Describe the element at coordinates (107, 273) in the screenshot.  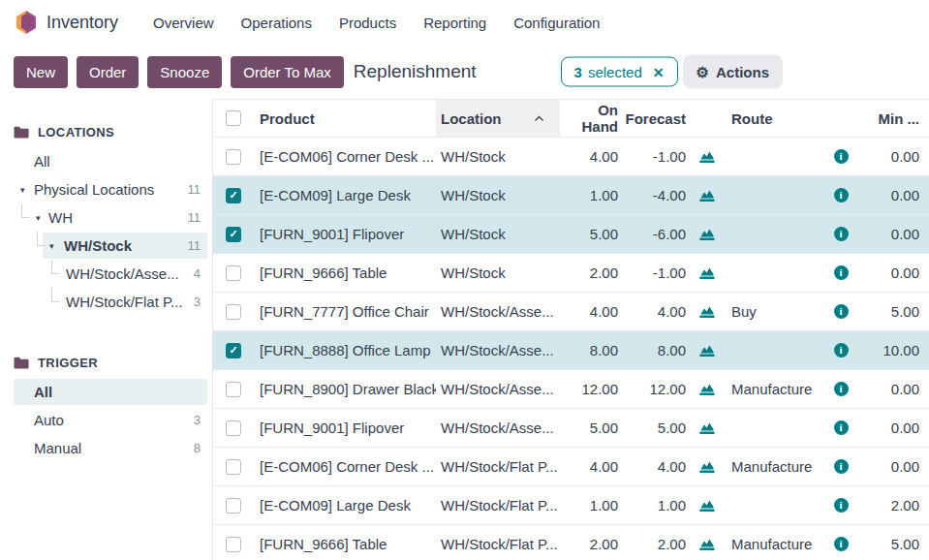
I see `filter-wh-stock-asse: WH/Stock/Asse...4` at that location.